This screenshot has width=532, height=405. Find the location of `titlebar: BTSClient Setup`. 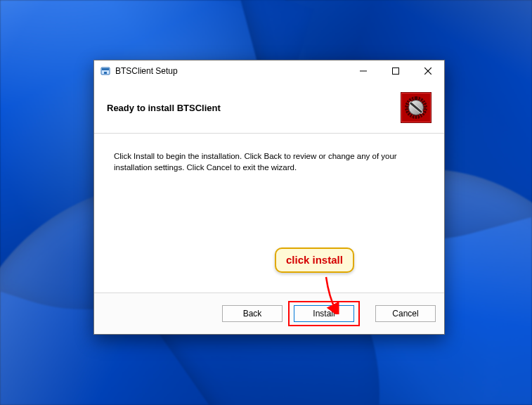

titlebar: BTSClient Setup is located at coordinates (269, 71).